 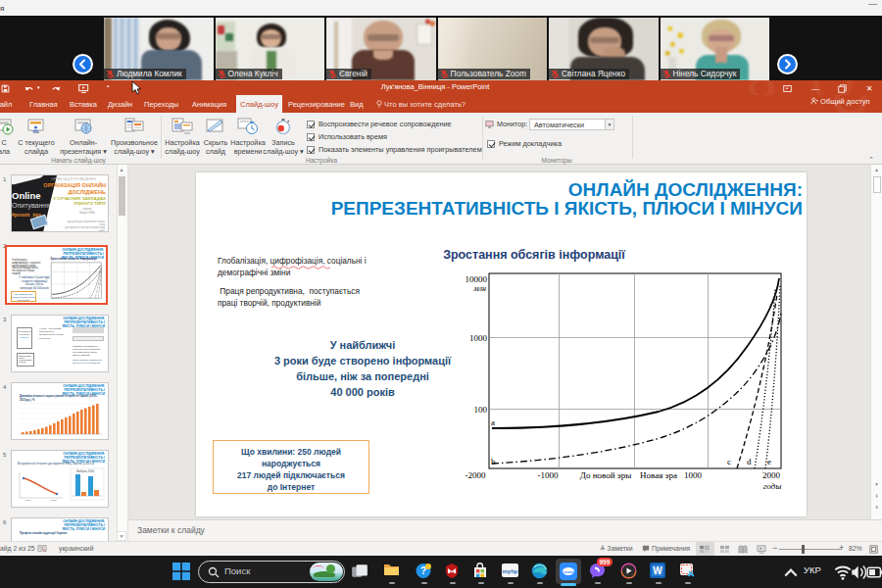 What do you see at coordinates (568, 572) in the screenshot?
I see `svg-text: zoom` at bounding box center [568, 572].